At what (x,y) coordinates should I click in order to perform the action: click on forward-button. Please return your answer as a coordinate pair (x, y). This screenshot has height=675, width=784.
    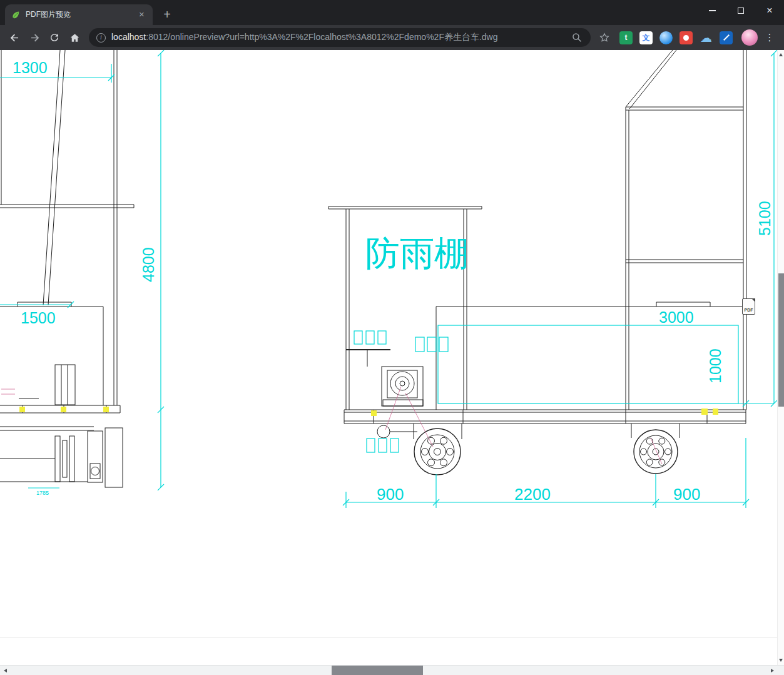
    Looking at the image, I should click on (34, 38).